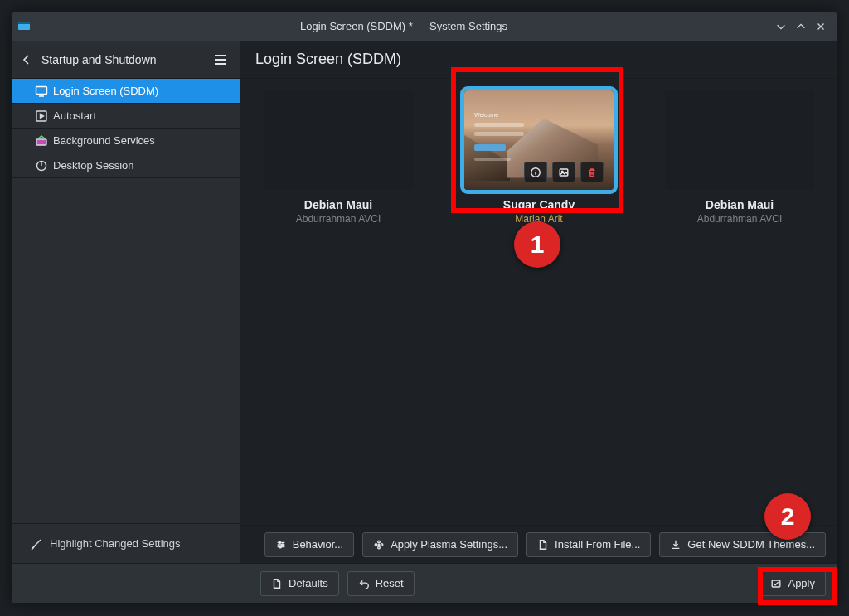  Describe the element at coordinates (536, 172) in the screenshot. I see `theme-info-button` at that location.